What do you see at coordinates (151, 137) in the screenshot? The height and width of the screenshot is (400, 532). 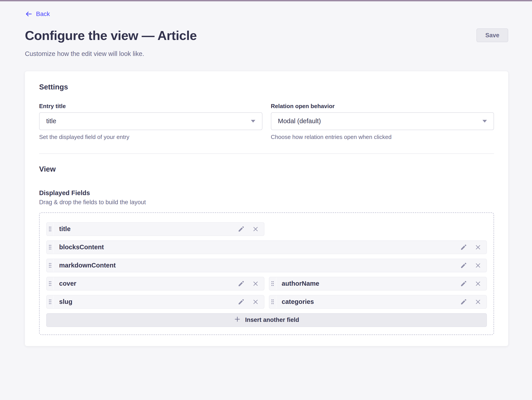 I see `entry-title-hint: Set the displayed field of your entry` at bounding box center [151, 137].